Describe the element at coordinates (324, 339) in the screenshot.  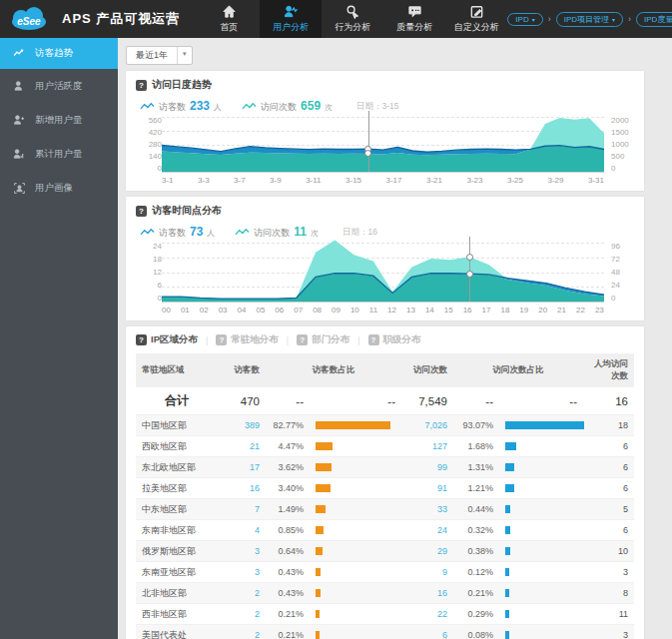
I see `tab-3: ?部门分布` at that location.